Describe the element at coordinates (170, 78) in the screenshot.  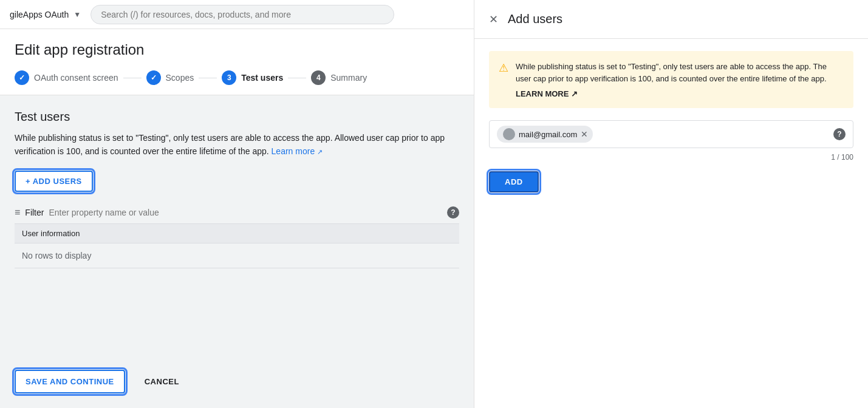
I see `step-2-scopes: ✓ Scopes` at that location.